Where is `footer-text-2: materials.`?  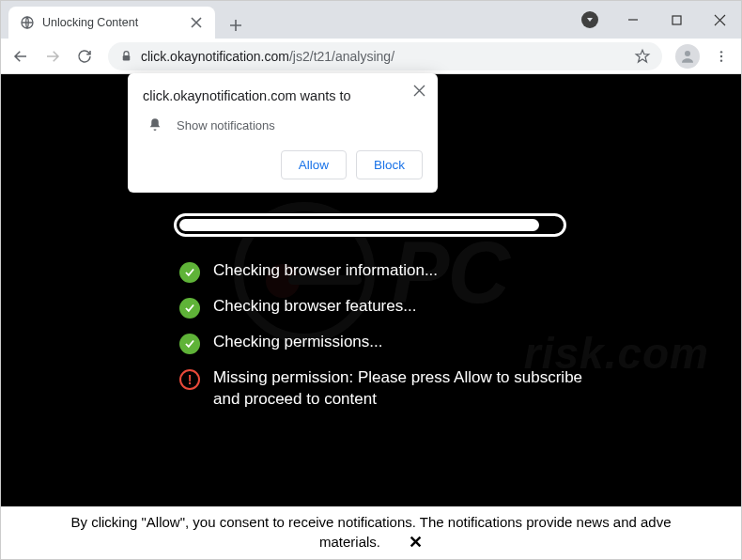
footer-text-2: materials. is located at coordinates (349, 541).